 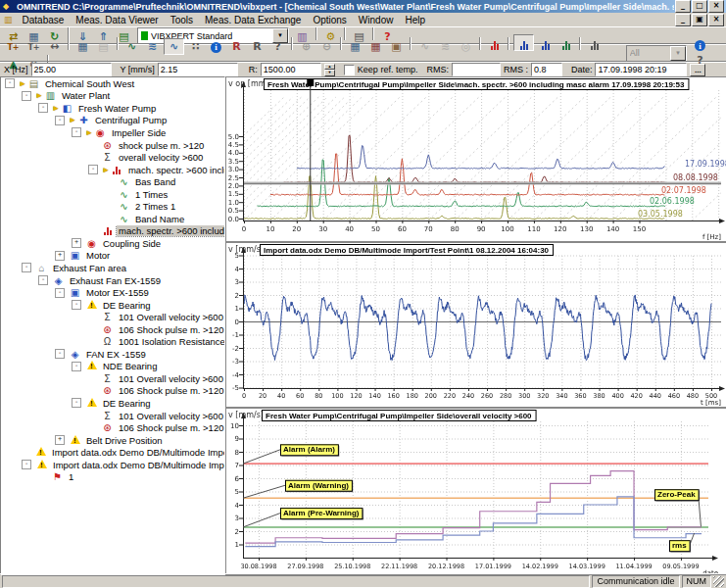 I want to click on single-spectrum-icon, so click(x=523, y=43).